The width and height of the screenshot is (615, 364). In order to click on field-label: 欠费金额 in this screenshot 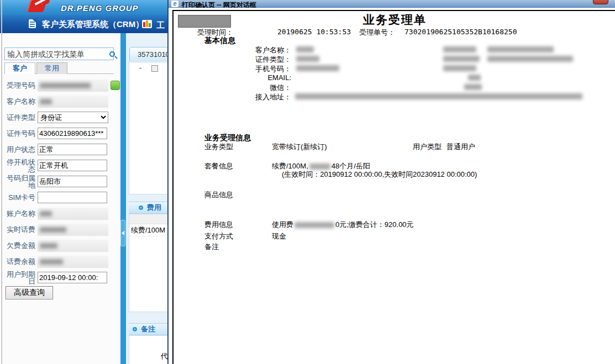, I will do `click(20, 245)`.